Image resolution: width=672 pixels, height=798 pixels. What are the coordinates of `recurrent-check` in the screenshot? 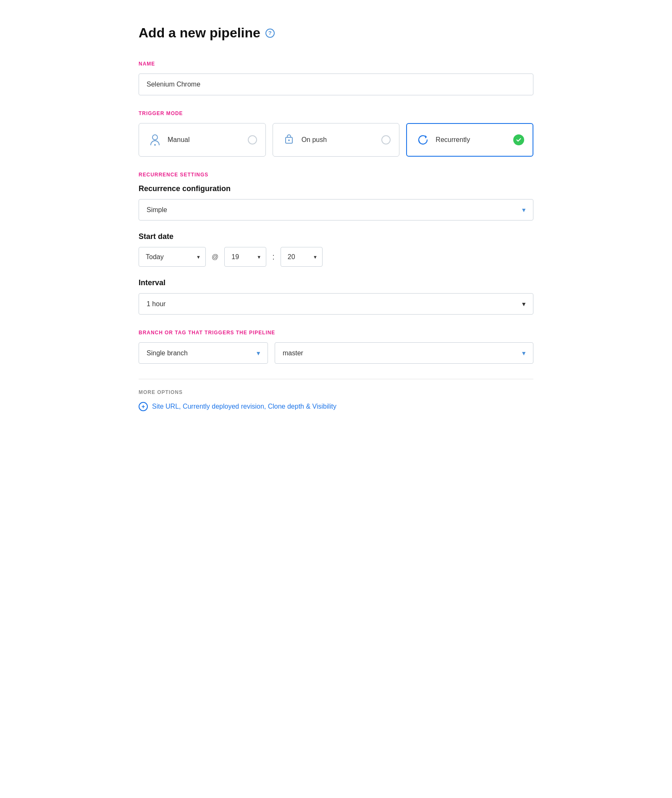 It's located at (519, 140).